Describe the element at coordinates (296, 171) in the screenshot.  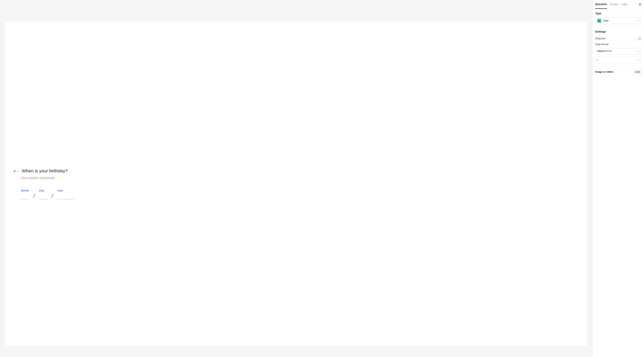
I see `question-header-row: 4 → When is your birthday?` at that location.